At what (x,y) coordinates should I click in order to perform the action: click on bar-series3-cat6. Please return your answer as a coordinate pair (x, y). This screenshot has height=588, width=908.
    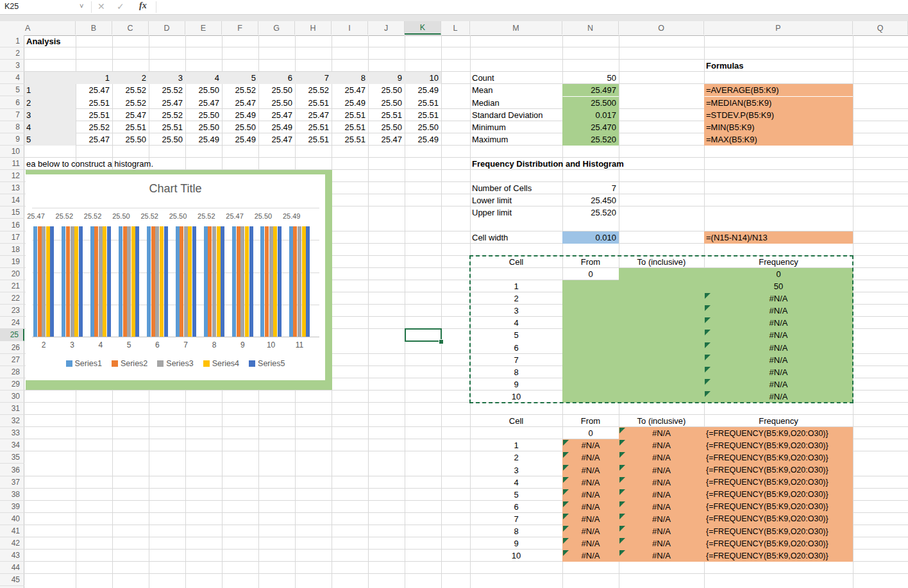
    Looking at the image, I should click on (157, 281).